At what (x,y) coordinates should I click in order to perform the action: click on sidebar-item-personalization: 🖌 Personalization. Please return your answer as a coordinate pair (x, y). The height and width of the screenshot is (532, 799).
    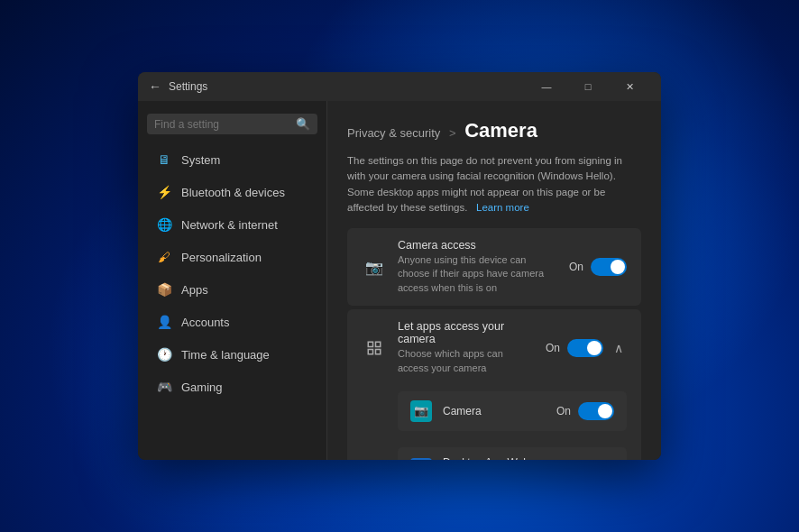
    Looking at the image, I should click on (233, 257).